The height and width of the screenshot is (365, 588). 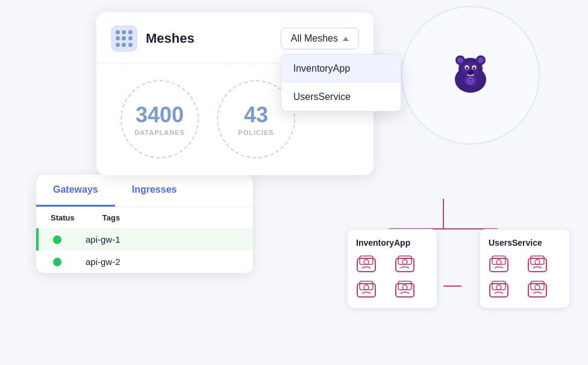 What do you see at coordinates (341, 69) in the screenshot?
I see `dropdown-option-inventoryapp: InventoryApp` at bounding box center [341, 69].